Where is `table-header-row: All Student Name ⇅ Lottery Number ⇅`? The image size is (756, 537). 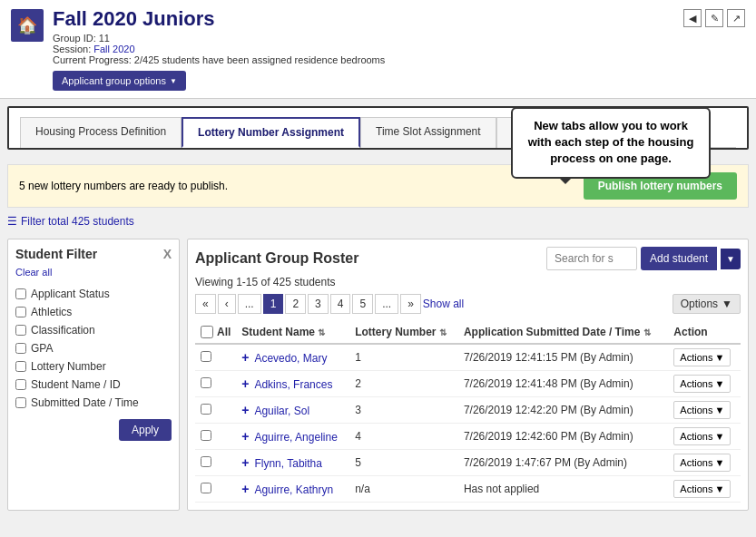
table-header-row: All Student Name ⇅ Lottery Number ⇅ is located at coordinates (468, 332).